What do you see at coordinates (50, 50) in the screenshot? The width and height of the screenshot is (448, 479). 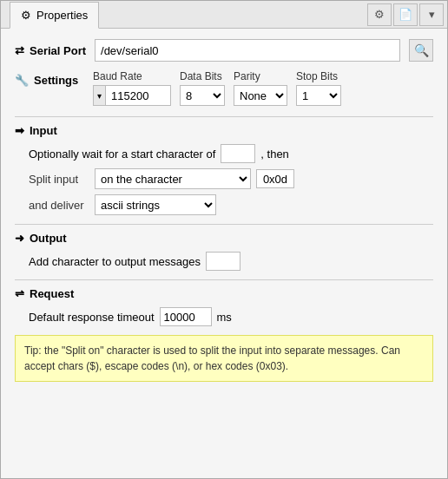 I see `serial-port-label: ⇄ Serial Port` at bounding box center [50, 50].